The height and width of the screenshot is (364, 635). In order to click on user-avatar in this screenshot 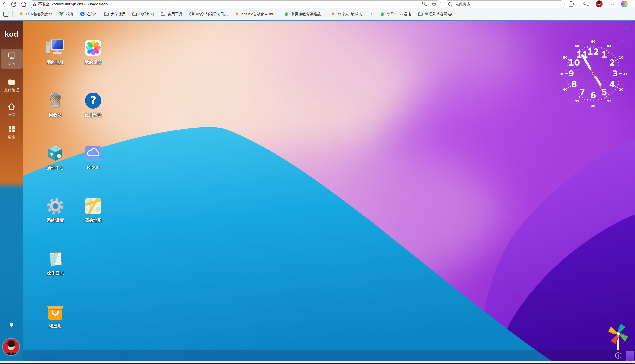, I will do `click(11, 347)`.